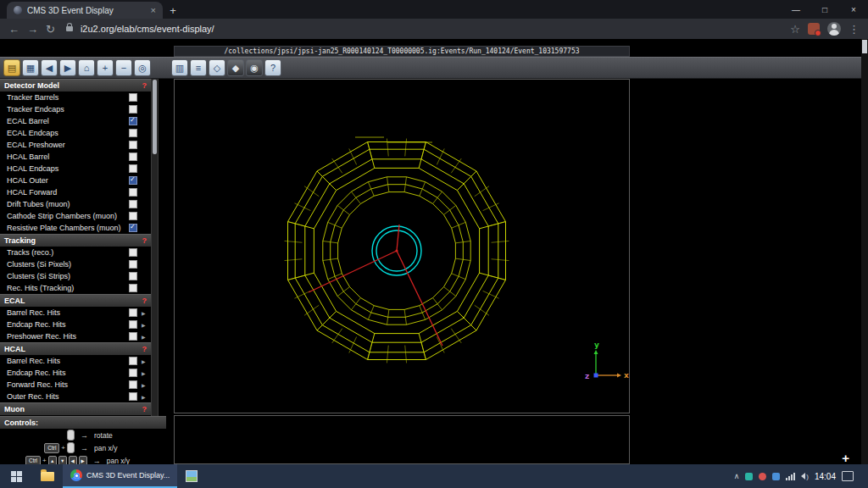 The image size is (868, 488). Describe the element at coordinates (854, 29) in the screenshot. I see `browser-menu-icon: ⋮` at that location.